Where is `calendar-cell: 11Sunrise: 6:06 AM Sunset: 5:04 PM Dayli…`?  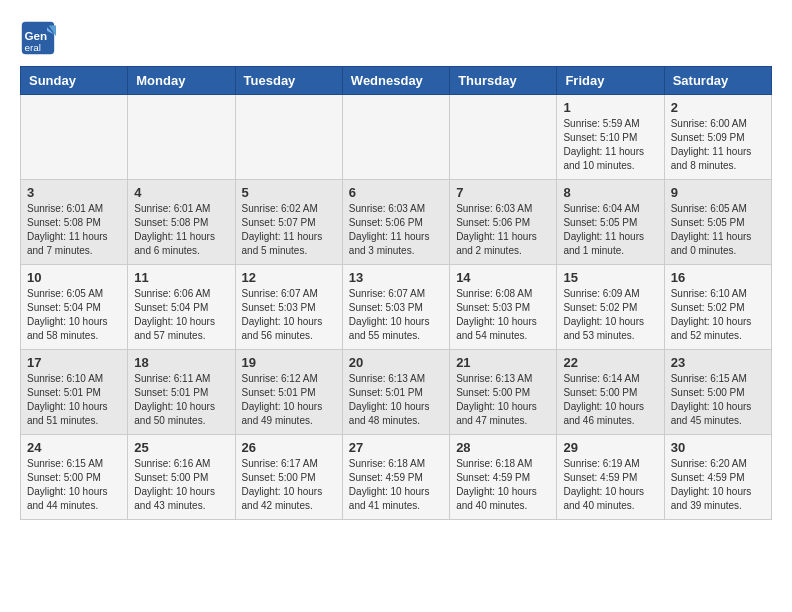 calendar-cell: 11Sunrise: 6:06 AM Sunset: 5:04 PM Dayli… is located at coordinates (182, 308).